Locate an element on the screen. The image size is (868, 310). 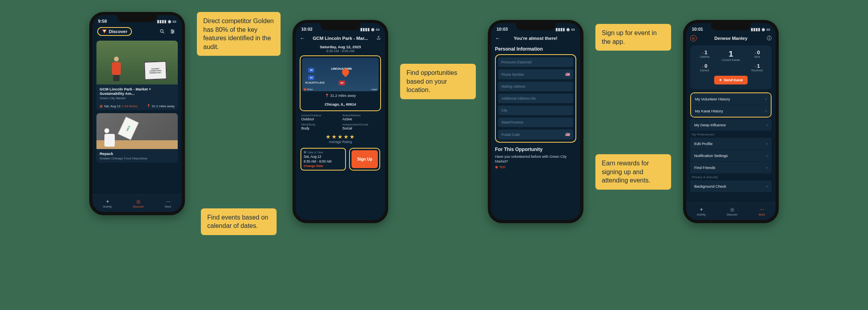
tab-bar: ✦Activity ◎Discover ⋯More is located at coordinates (731, 211).